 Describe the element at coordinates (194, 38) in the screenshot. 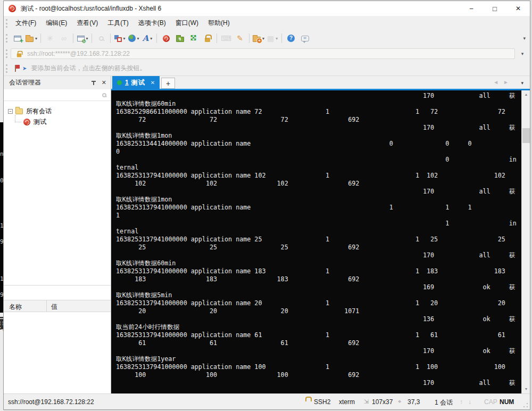

I see `fullscreen-icon` at that location.